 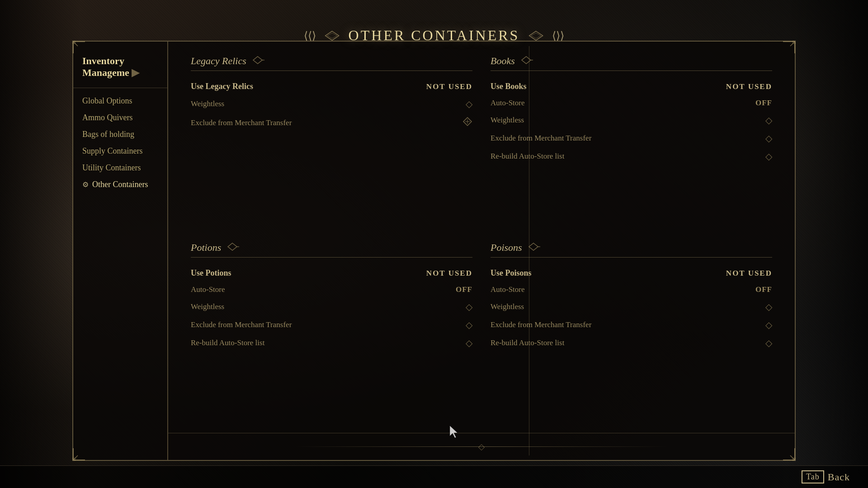 I want to click on sidebar-item-ammo-quivers: Ammo Quivers, so click(x=120, y=117).